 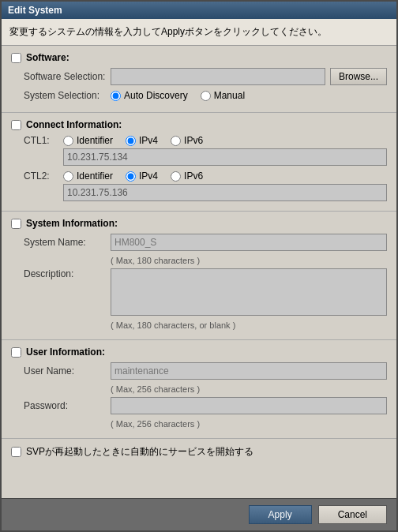 What do you see at coordinates (16, 125) in the screenshot?
I see `connect-checkbox` at bounding box center [16, 125].